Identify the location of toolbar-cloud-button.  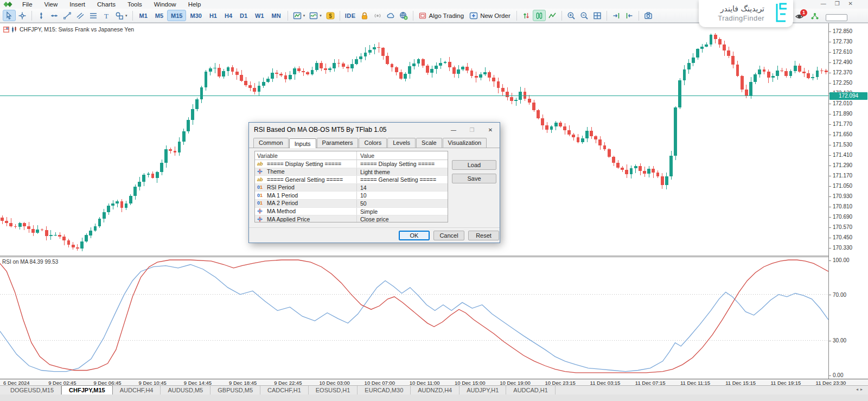
(391, 15).